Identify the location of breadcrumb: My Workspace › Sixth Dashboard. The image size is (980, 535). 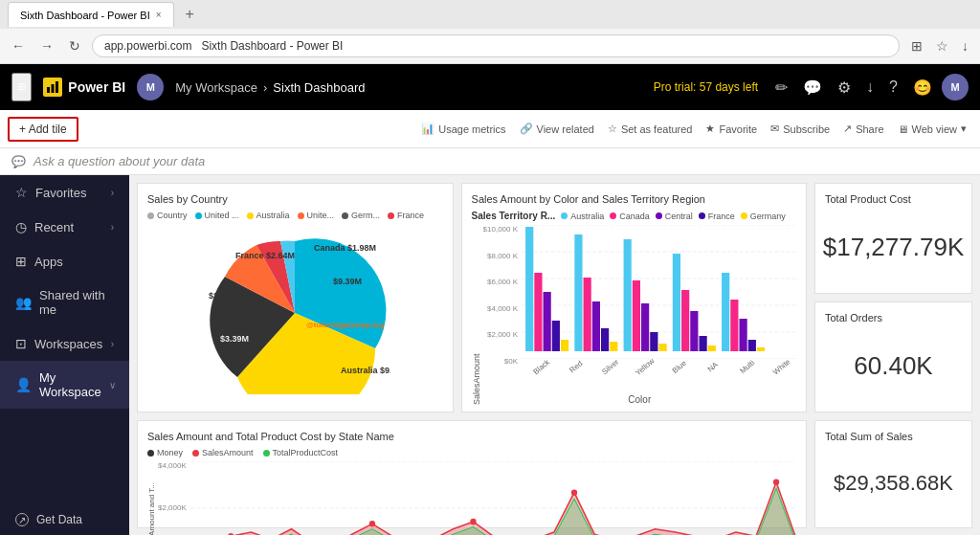
(270, 88).